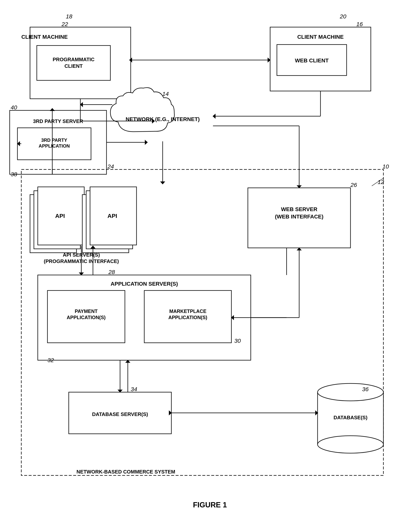 The height and width of the screenshot is (519, 420). I want to click on svg-text: PAYMENT, so click(86, 311).